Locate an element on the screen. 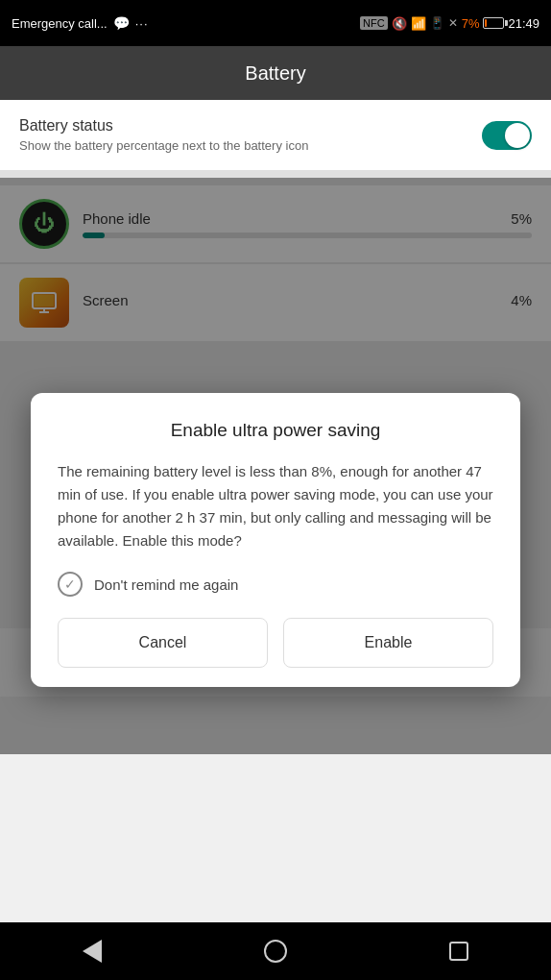 The image size is (551, 980). wifi-icon: 📶 is located at coordinates (419, 23).